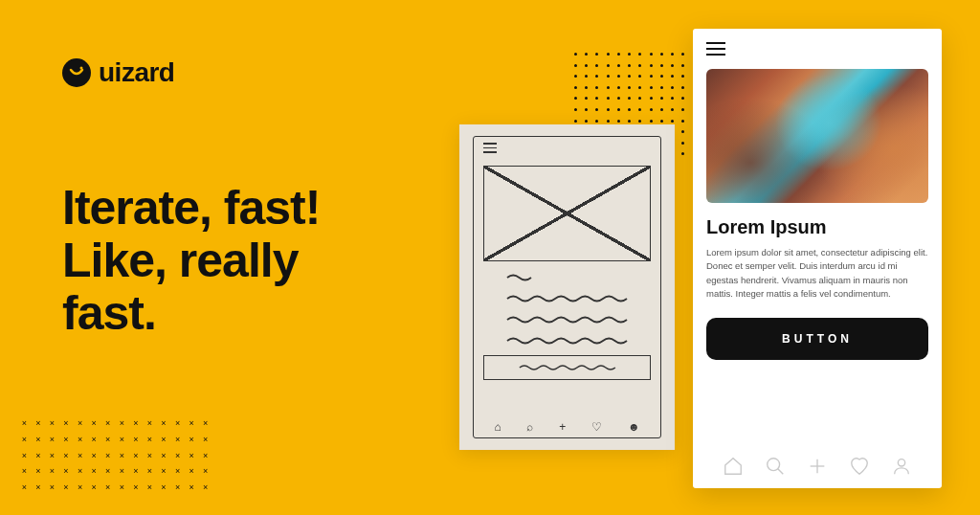 This screenshot has height=515, width=980. What do you see at coordinates (567, 368) in the screenshot?
I see `sketch-button-placeholder` at bounding box center [567, 368].